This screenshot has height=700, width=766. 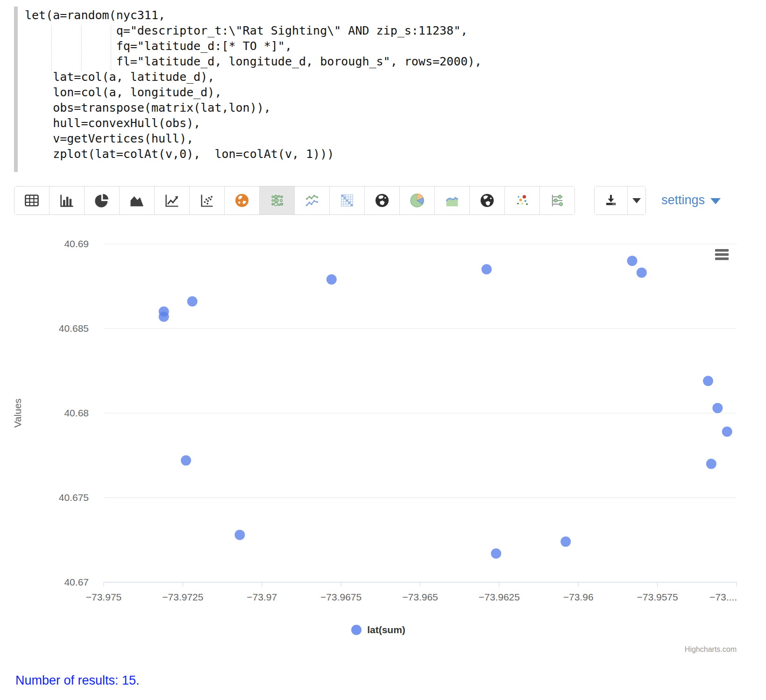 What do you see at coordinates (312, 200) in the screenshot?
I see `multi-line-chart-icon` at bounding box center [312, 200].